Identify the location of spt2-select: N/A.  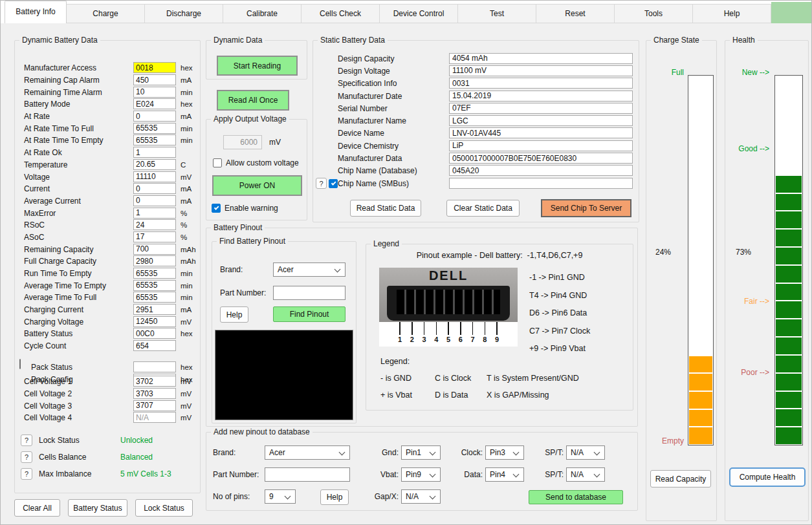
(586, 475).